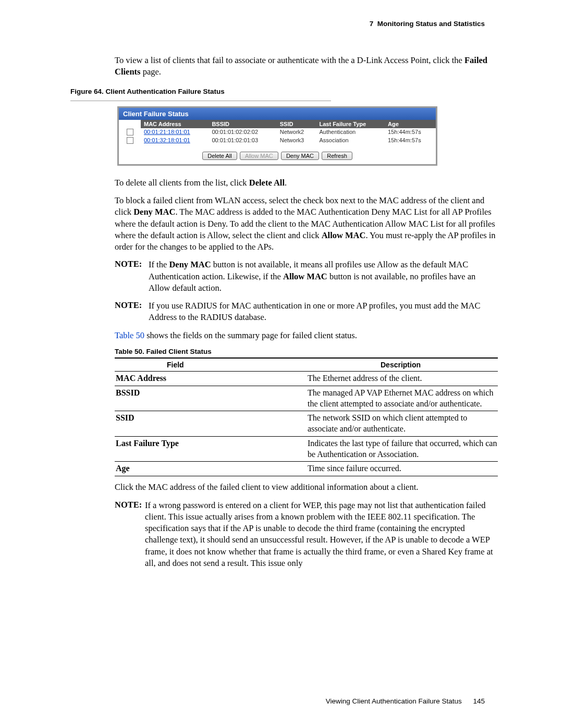 Image resolution: width=563 pixels, height=728 pixels. What do you see at coordinates (402, 469) in the screenshot?
I see `field-desc: Time since failure occurred.` at bounding box center [402, 469].